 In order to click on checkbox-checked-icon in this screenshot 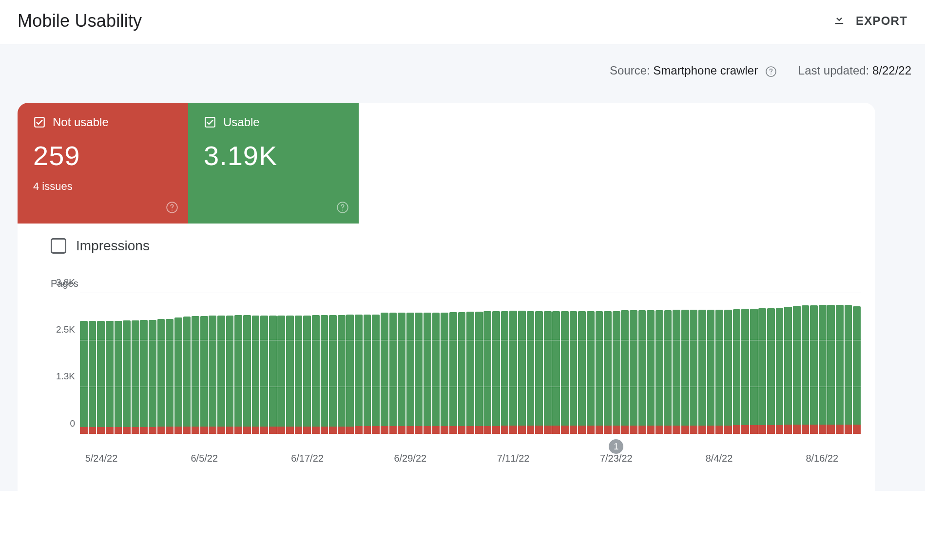, I will do `click(210, 122)`.